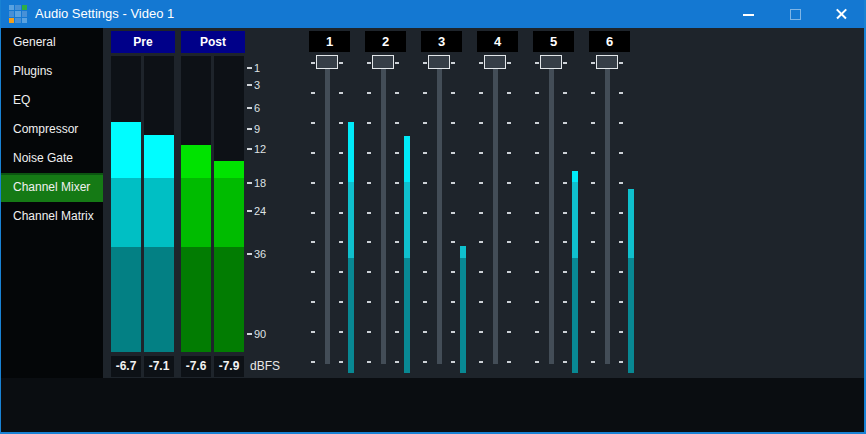 This screenshot has width=866, height=434. I want to click on footer-bar: Close, so click(433, 405).